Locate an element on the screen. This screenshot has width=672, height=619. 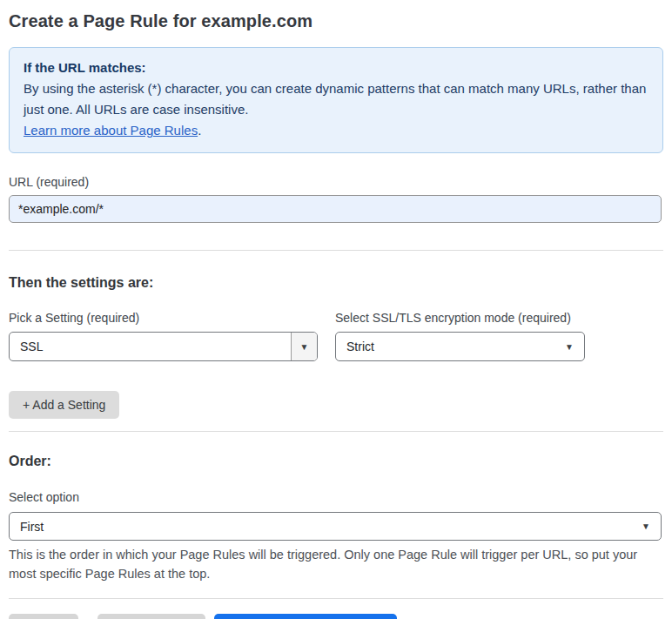
settings-section-heading: Then the settings are: is located at coordinates (336, 282).